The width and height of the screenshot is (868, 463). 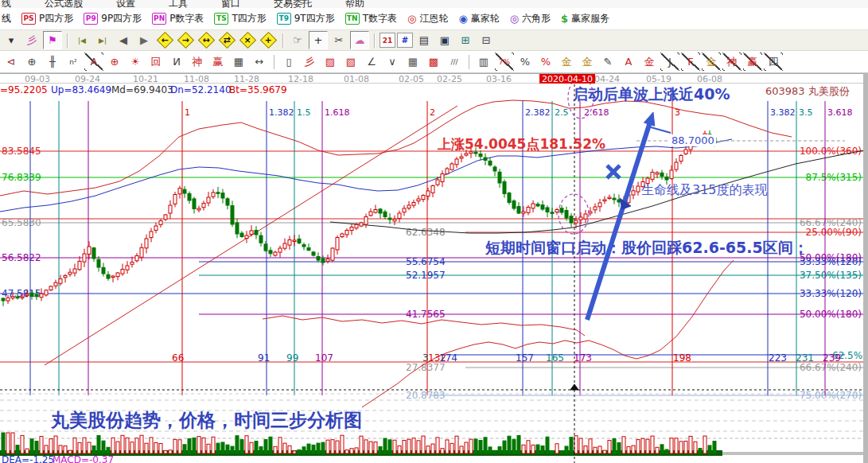 I want to click on svg-text: 83.5845, so click(x=21, y=151).